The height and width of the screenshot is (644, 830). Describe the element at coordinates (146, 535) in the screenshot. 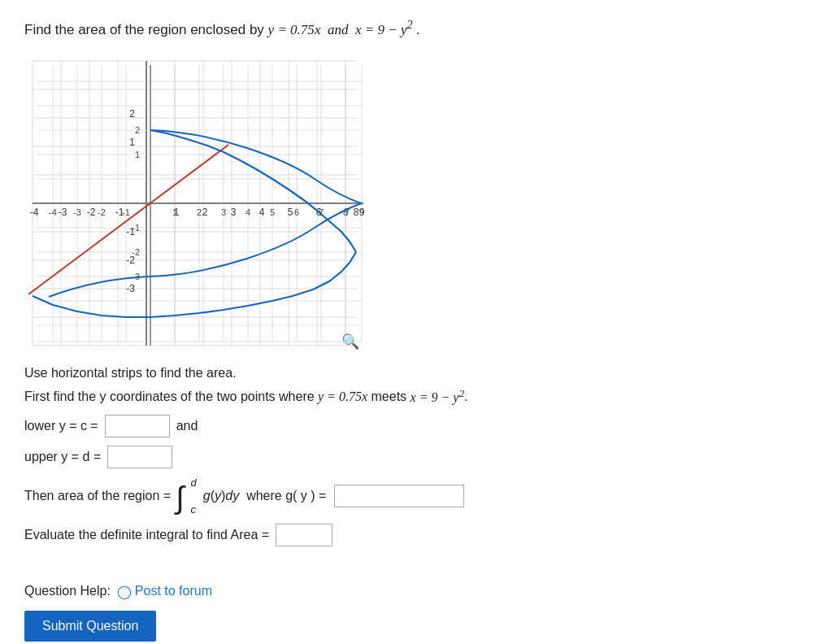

I see `evaluate-label: Evaluate the definite integral to find A…` at that location.